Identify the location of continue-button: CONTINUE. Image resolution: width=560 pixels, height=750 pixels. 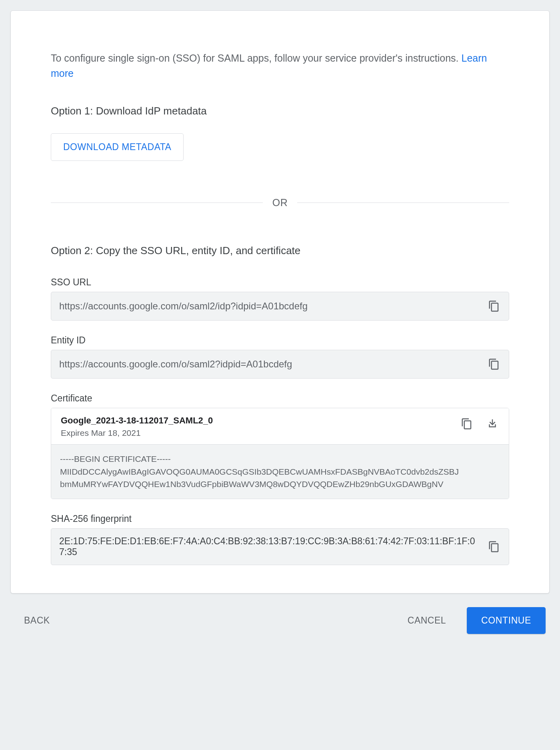
(506, 620).